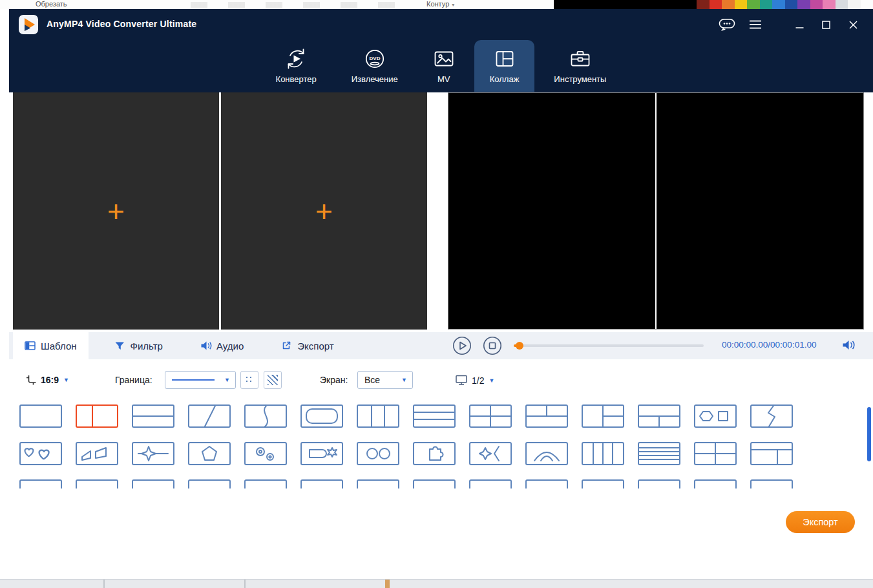 The image size is (873, 588). I want to click on nav-tab-converter: Конвертер, so click(296, 66).